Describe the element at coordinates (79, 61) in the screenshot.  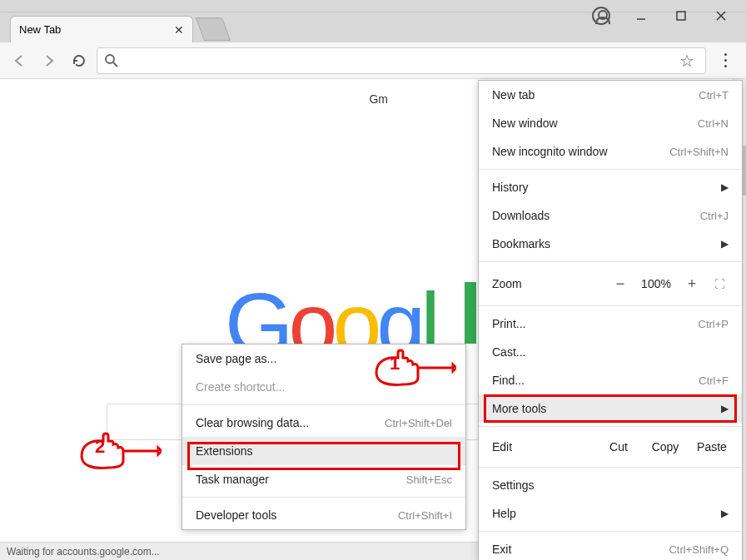
I see `reload-icon` at that location.